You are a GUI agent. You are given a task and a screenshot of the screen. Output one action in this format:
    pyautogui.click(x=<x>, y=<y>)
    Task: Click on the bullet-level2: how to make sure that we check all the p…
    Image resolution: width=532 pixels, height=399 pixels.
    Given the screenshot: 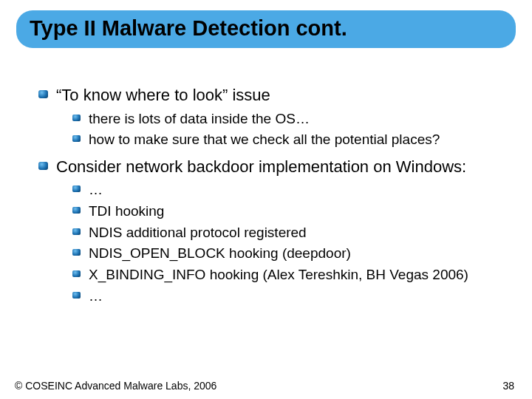 What is the action you would take?
    pyautogui.click(x=287, y=140)
    